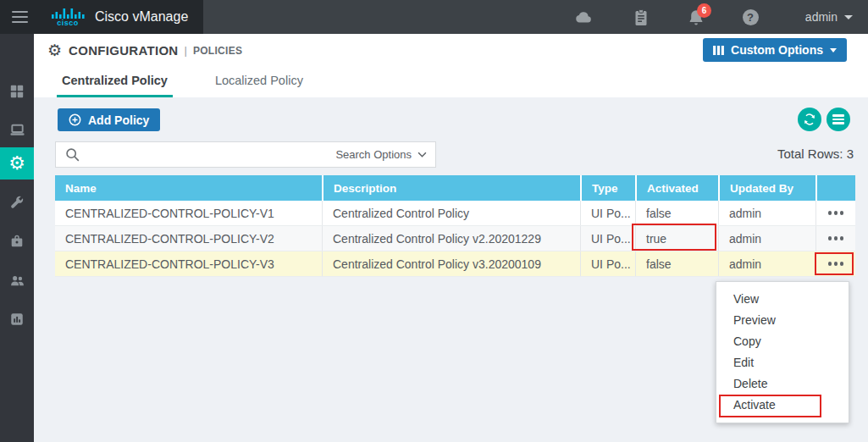  What do you see at coordinates (17, 163) in the screenshot?
I see `configuration-gear-icon: ⚙` at bounding box center [17, 163].